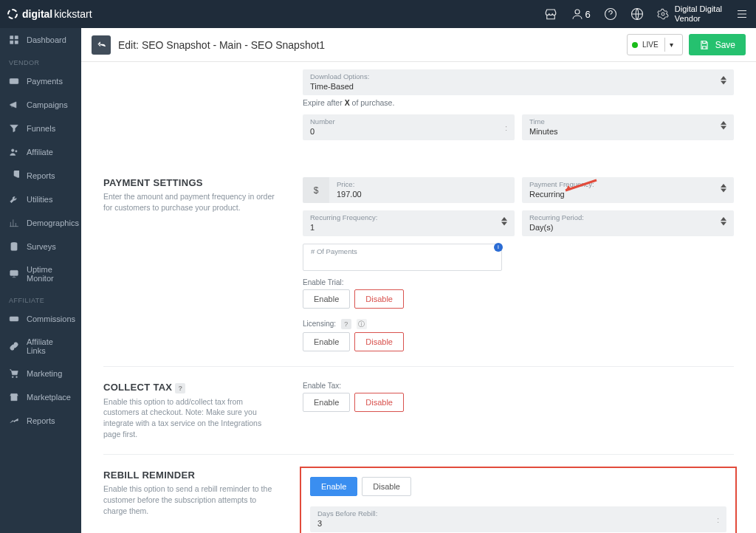 This screenshot has width=756, height=533. Describe the element at coordinates (637, 14) in the screenshot. I see `globe-icon` at that location.